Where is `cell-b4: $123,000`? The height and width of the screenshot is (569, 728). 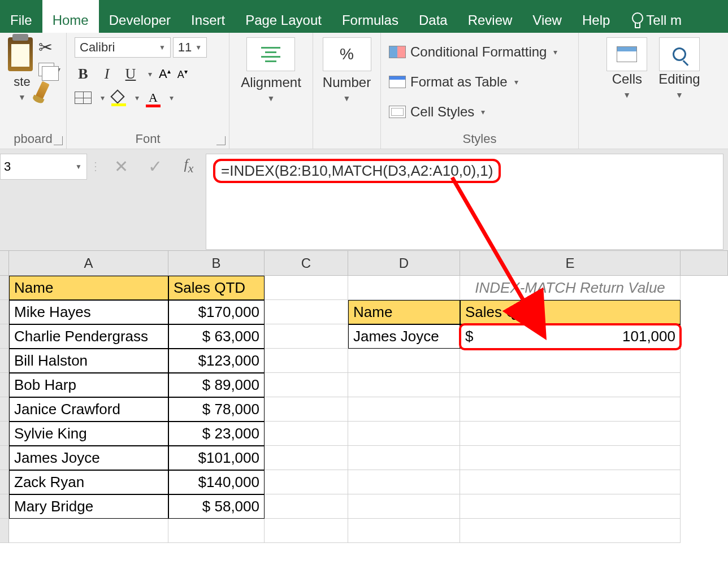
cell-b4: $123,000 is located at coordinates (216, 360).